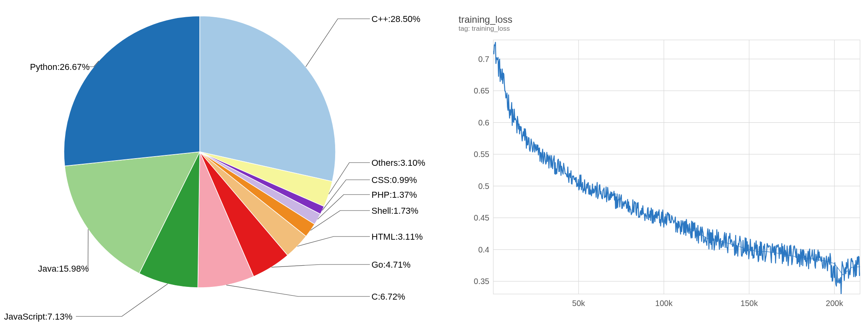 The height and width of the screenshot is (322, 868). I want to click on pie-label-go: Go:4.71%, so click(391, 265).